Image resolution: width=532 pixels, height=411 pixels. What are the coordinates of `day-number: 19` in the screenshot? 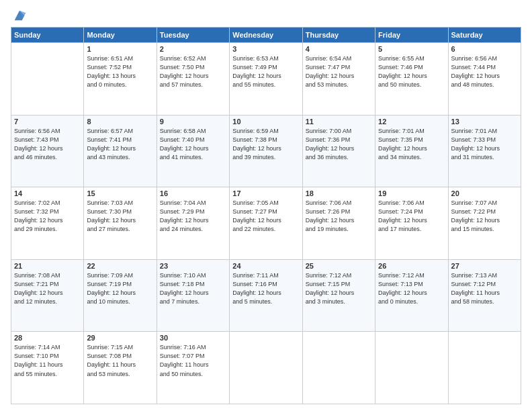 It's located at (411, 193).